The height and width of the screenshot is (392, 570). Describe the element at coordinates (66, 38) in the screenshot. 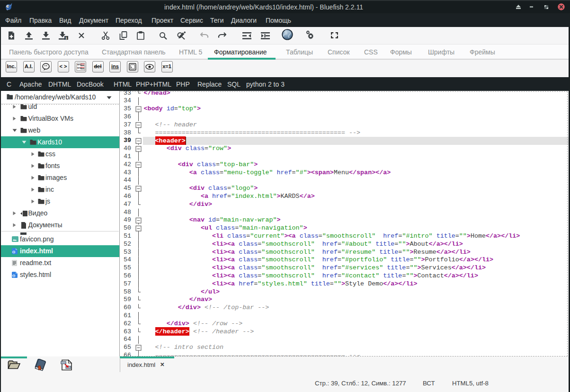

I see `svg-text: 1` at that location.